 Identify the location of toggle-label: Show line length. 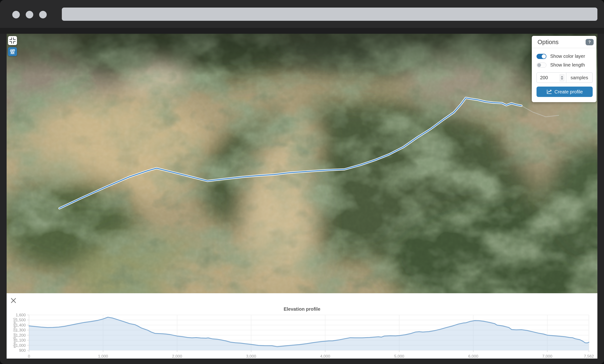
(568, 65).